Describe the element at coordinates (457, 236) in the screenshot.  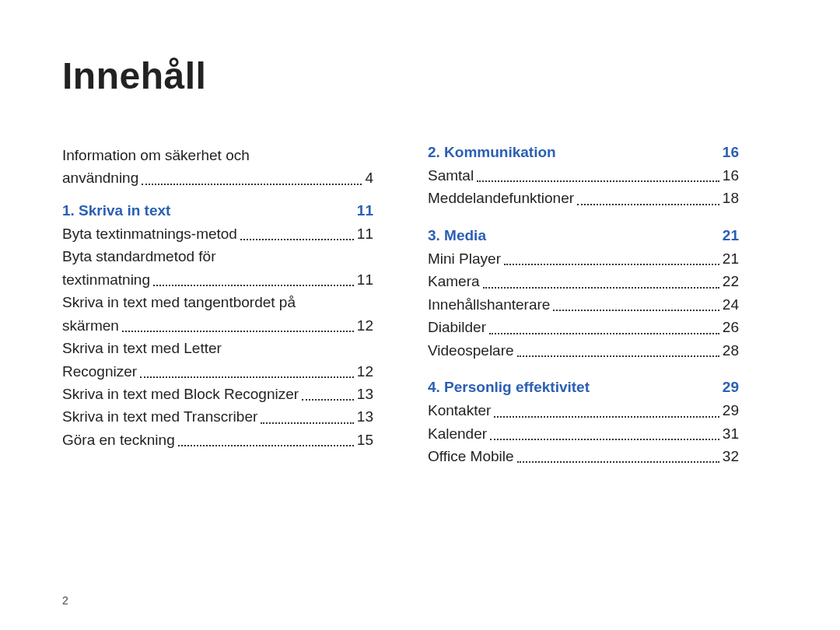
I see `section-heading-label: 3. Media` at that location.